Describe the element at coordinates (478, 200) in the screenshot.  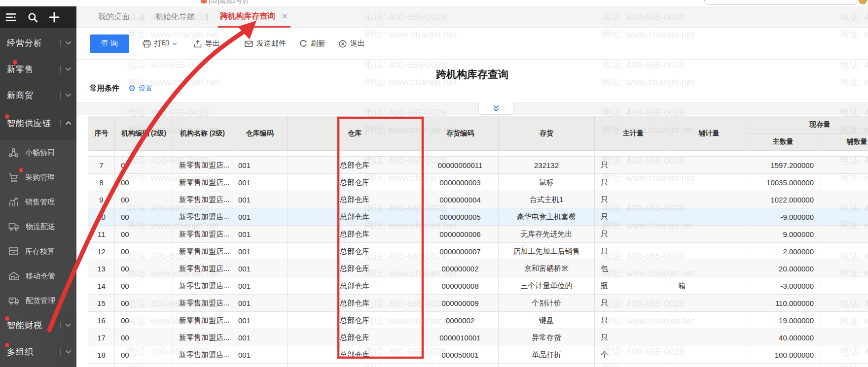
I see `table-row: 900新零售加盟店...001总部仓库0000000004台式主机1只1022.…` at that location.